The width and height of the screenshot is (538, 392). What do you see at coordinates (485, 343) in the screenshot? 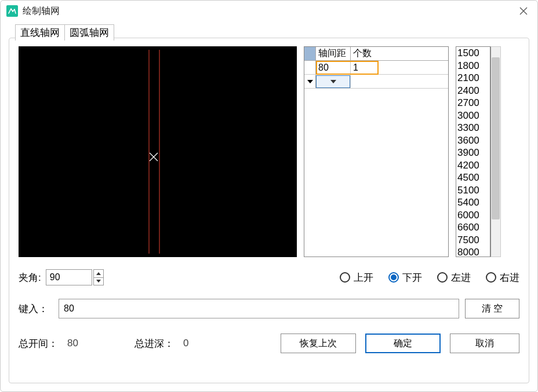
I see `cancel-button: 取消` at bounding box center [485, 343].